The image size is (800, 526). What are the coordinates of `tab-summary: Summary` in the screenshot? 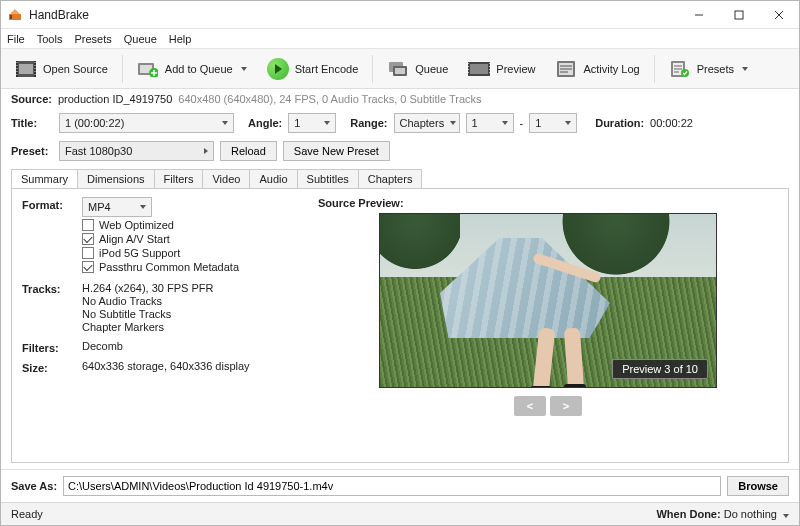 It's located at (44, 178).